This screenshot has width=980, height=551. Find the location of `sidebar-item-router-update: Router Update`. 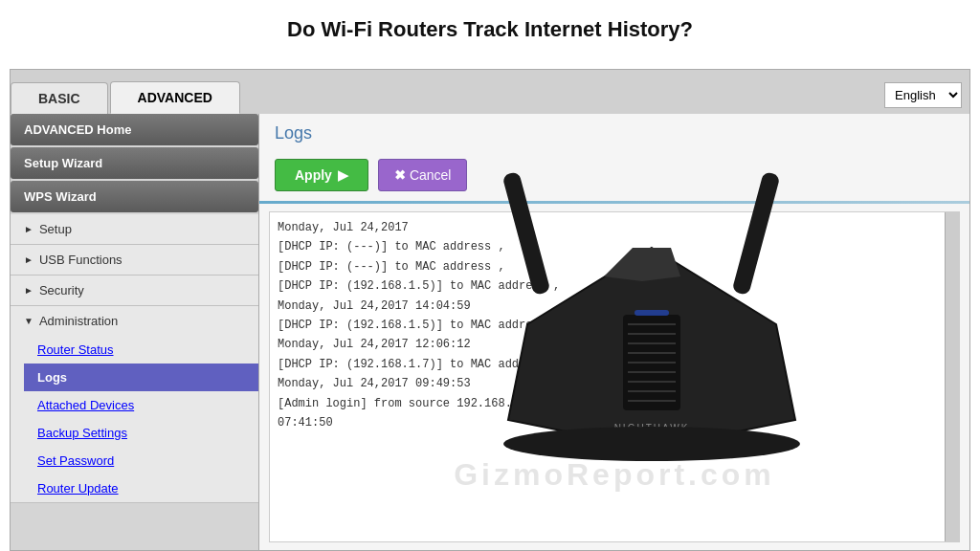

sidebar-item-router-update: Router Update is located at coordinates (142, 488).